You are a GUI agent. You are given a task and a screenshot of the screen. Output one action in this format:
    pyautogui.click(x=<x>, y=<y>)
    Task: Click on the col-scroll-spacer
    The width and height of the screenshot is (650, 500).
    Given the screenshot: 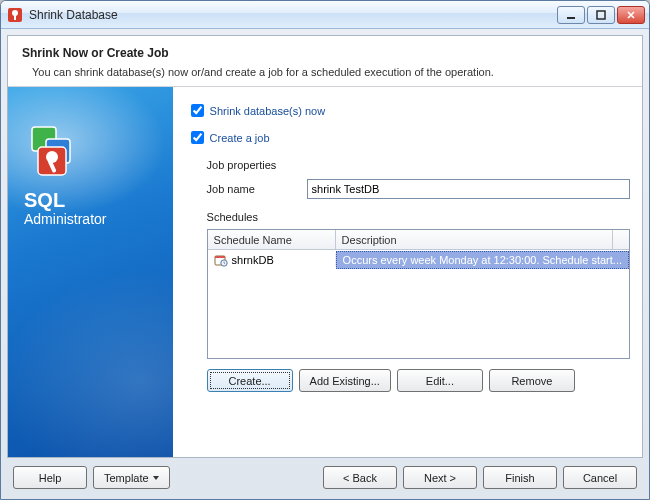 What is the action you would take?
    pyautogui.click(x=621, y=240)
    